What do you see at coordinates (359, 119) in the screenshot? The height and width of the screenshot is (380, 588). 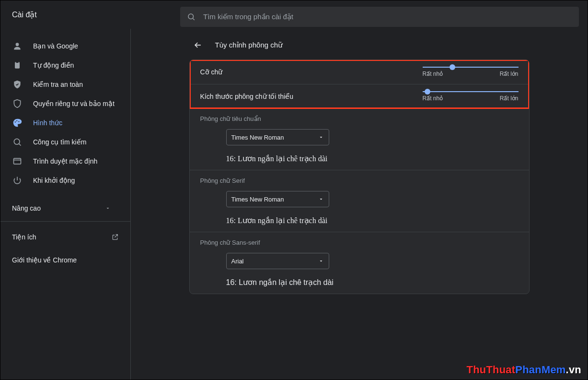 I see `section-title: Phông chữ tiêu chuẩn` at bounding box center [359, 119].